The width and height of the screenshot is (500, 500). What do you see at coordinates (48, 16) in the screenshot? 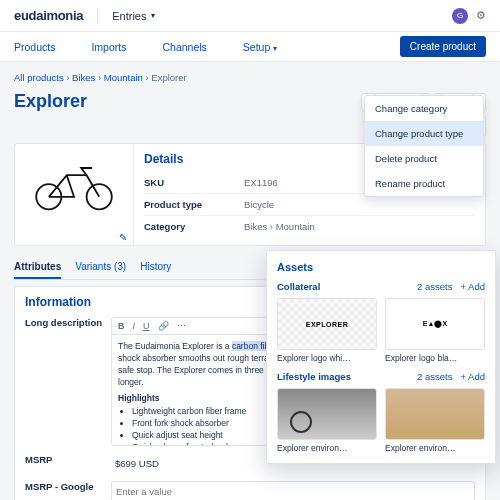
I see `brand-logo: eudaimonia` at bounding box center [48, 16].